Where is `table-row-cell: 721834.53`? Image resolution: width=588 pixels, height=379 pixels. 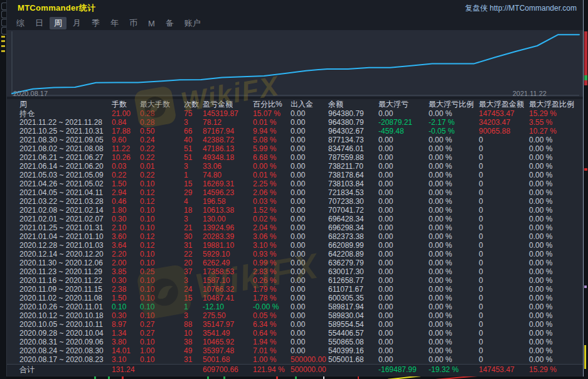 table-row-cell: 721834.53 is located at coordinates (353, 193).